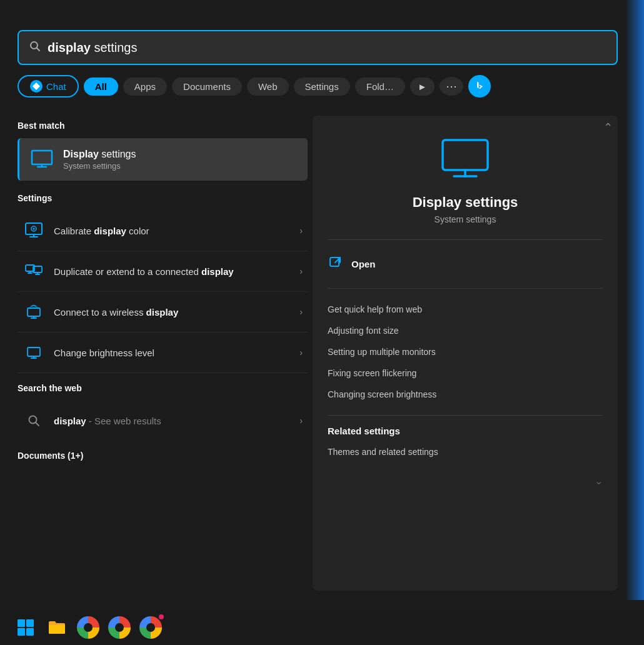 This screenshot has height=645, width=644. What do you see at coordinates (423, 86) in the screenshot?
I see `tab-play: ►` at bounding box center [423, 86].